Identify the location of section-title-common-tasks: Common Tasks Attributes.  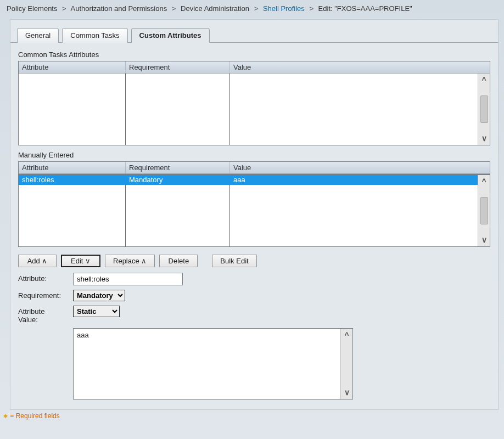
(254, 55).